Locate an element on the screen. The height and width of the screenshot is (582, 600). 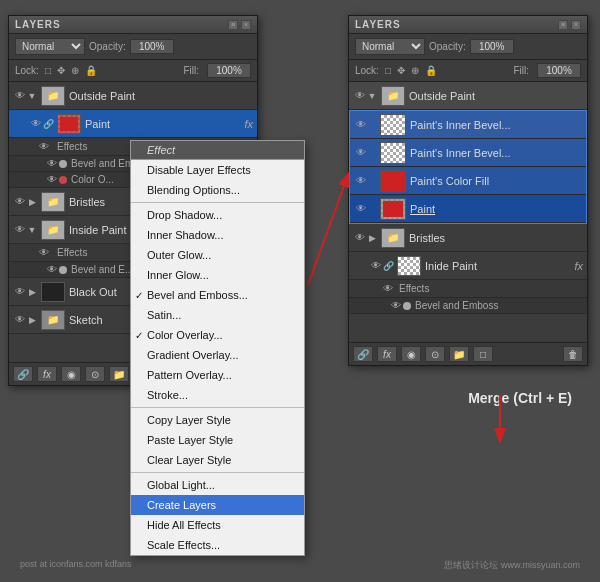
r-fx-btn: fx is located at coordinates (387, 354).